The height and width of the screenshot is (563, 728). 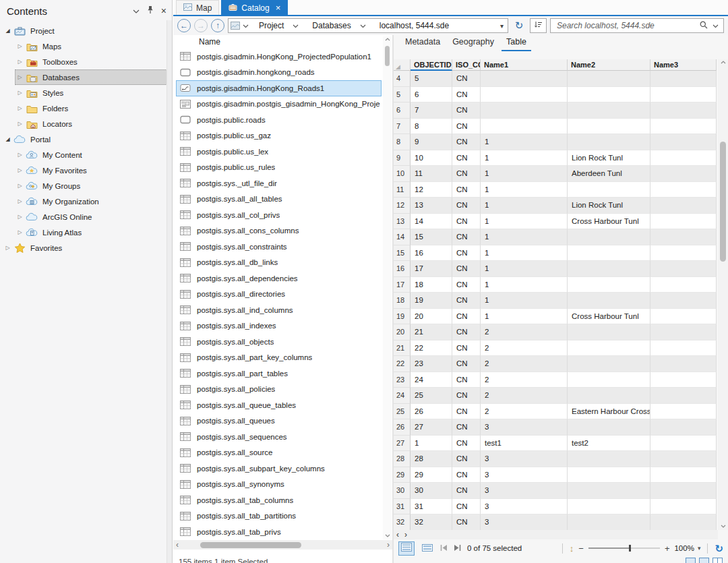 What do you see at coordinates (85, 139) in the screenshot?
I see `tree-item-body: ◢Portal` at bounding box center [85, 139].